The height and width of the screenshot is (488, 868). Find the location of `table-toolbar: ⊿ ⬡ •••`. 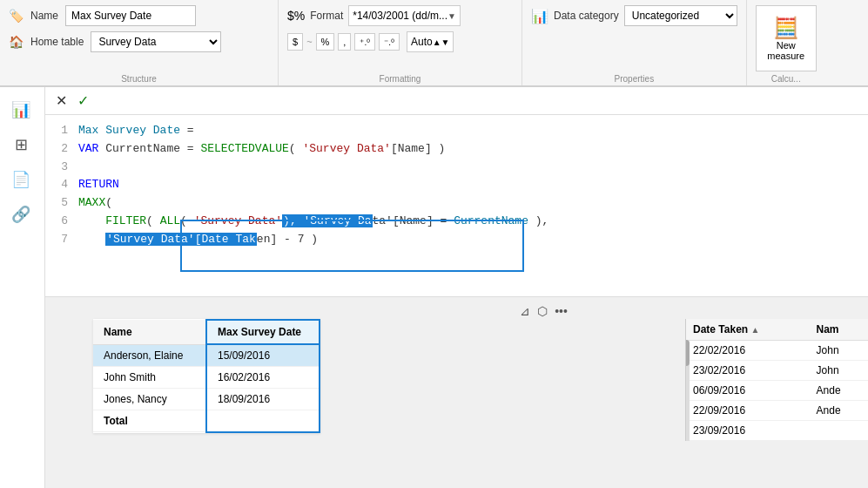

table-toolbar: ⊿ ⬡ ••• is located at coordinates (456, 309).